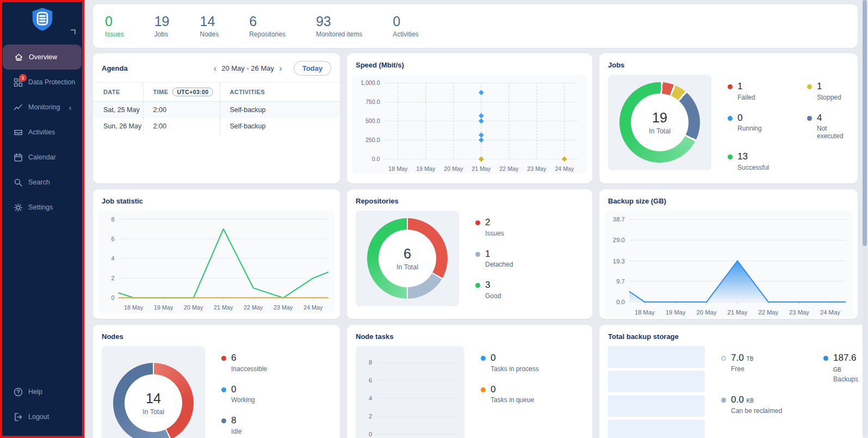  Describe the element at coordinates (41, 132) in the screenshot. I see `sidebar-item-label: Activities` at that location.